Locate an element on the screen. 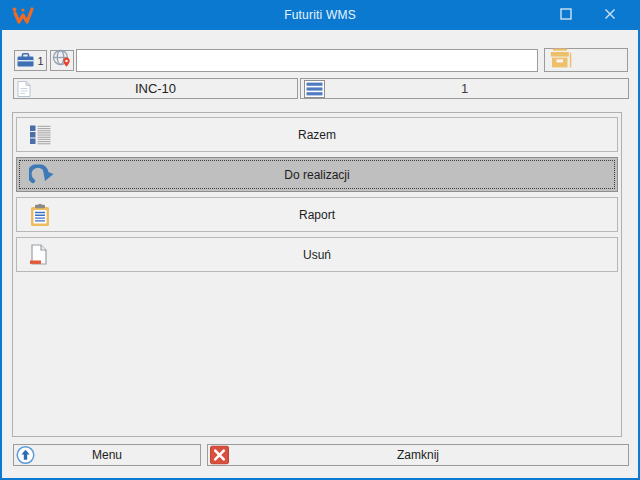 The height and width of the screenshot is (480, 640). briefcase-icon is located at coordinates (26, 61).